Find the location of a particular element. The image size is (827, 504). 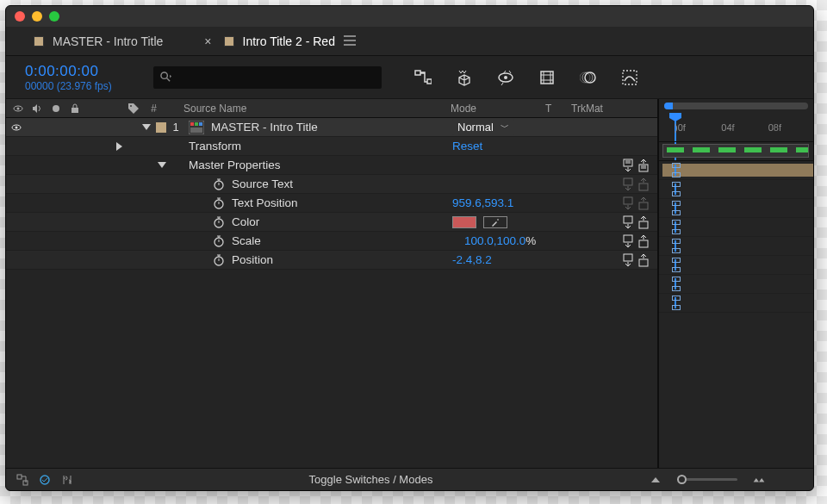

label-color-swatch is located at coordinates (161, 128).